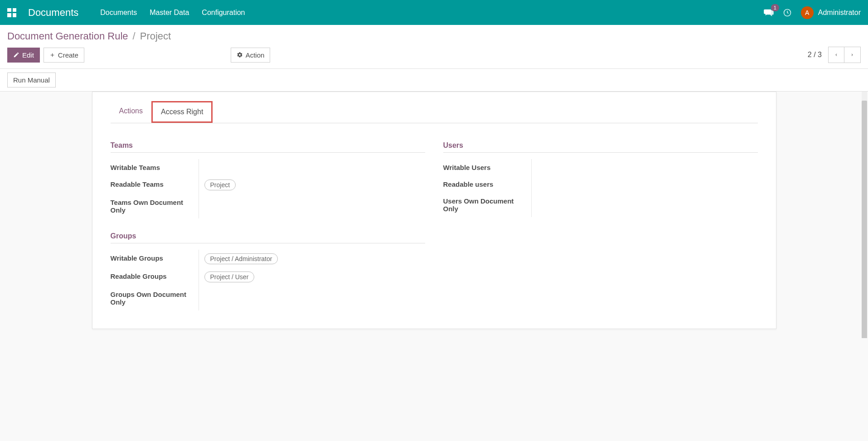  Describe the element at coordinates (229, 277) in the screenshot. I see `tag-readable-groups-0: Project / User` at that location.